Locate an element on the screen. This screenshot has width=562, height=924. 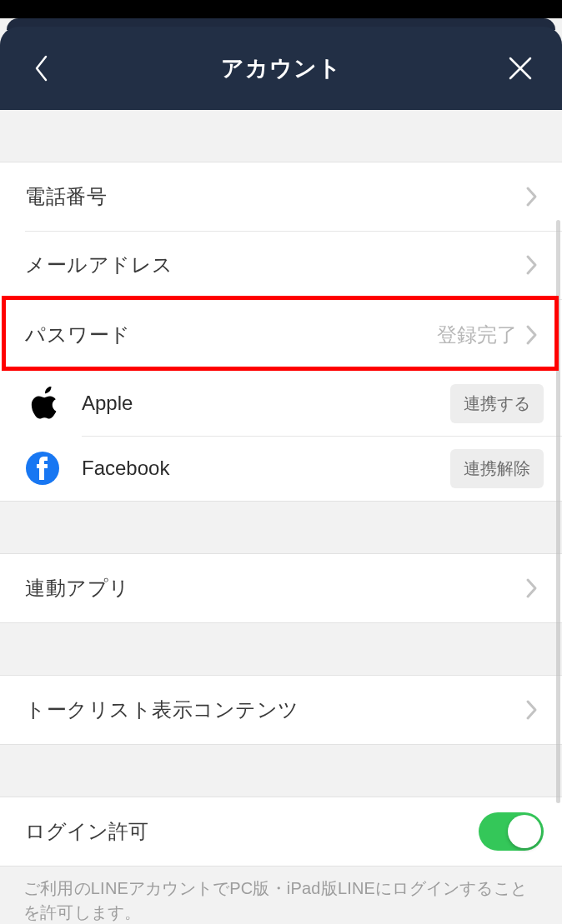
talklist-section: トークリスト表示コンテンツ is located at coordinates (281, 710).